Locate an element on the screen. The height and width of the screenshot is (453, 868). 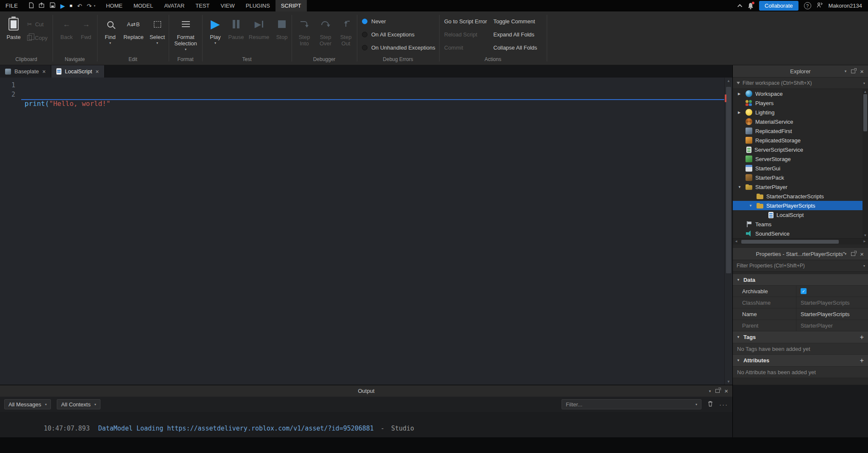
stop-button: Stop is located at coordinates (282, 28).